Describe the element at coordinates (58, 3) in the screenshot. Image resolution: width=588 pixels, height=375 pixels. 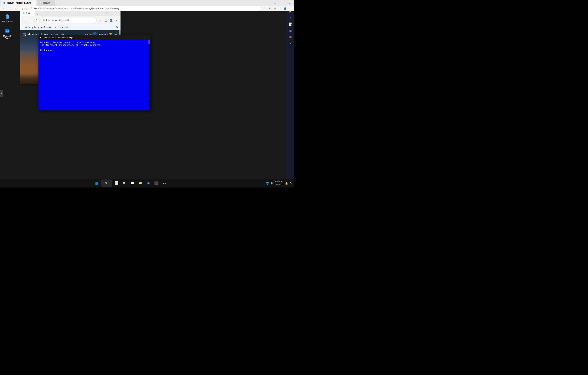
I see `new-tab-button: +` at that location.